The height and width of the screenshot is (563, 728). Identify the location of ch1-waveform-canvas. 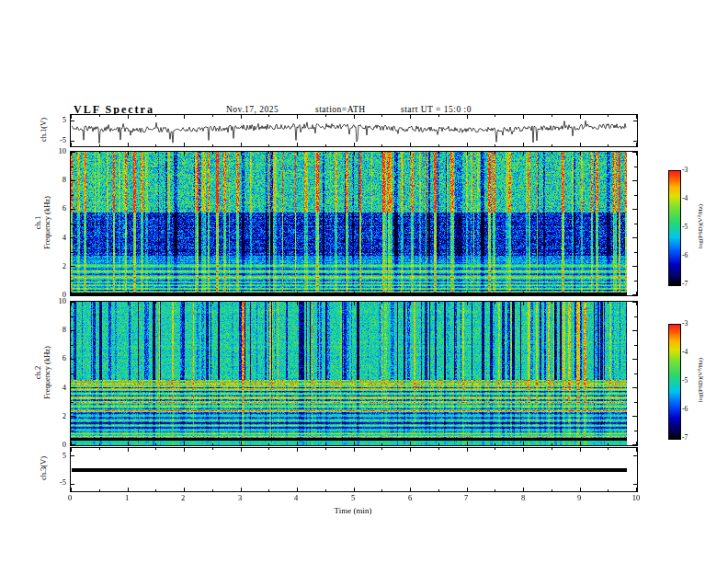
(354, 131).